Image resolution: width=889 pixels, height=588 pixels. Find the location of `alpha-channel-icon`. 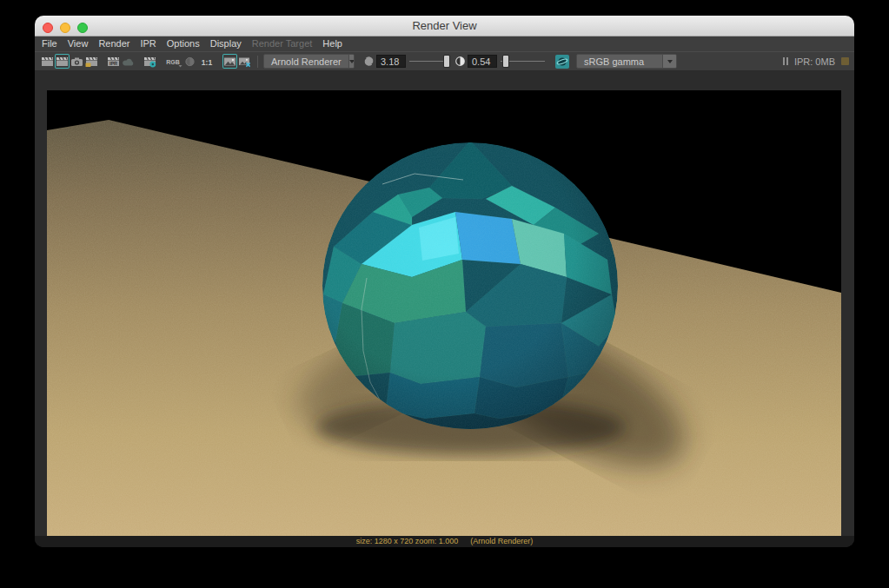

alpha-channel-icon is located at coordinates (189, 62).